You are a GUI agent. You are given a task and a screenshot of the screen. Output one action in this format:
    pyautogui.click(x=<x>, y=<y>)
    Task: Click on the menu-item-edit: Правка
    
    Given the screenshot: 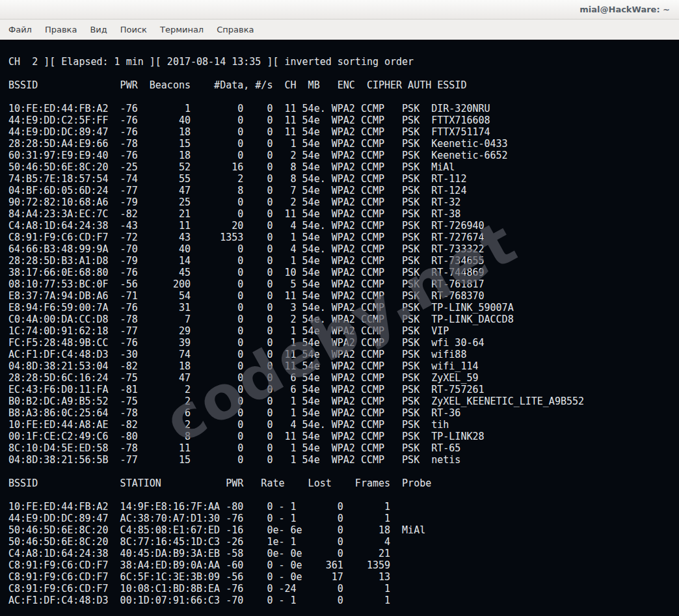 What is the action you would take?
    pyautogui.click(x=61, y=30)
    